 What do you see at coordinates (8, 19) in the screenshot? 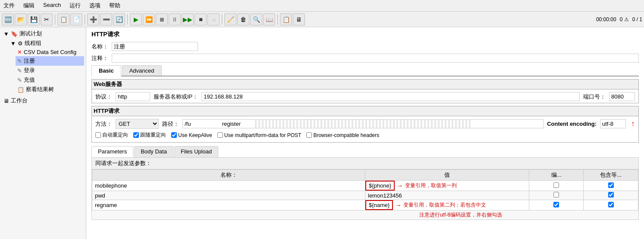
I see `new-button: 🆕` at bounding box center [8, 19].